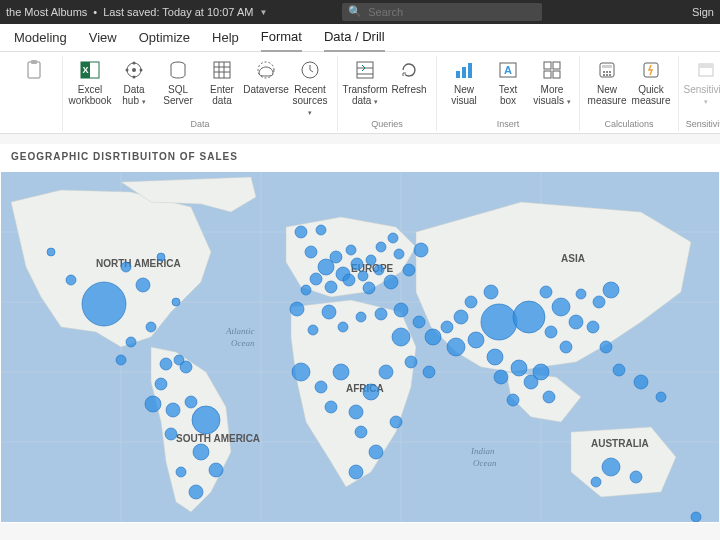 This screenshot has height=540, width=720. Describe the element at coordinates (442, 12) in the screenshot. I see `search-box: 🔍` at that location.